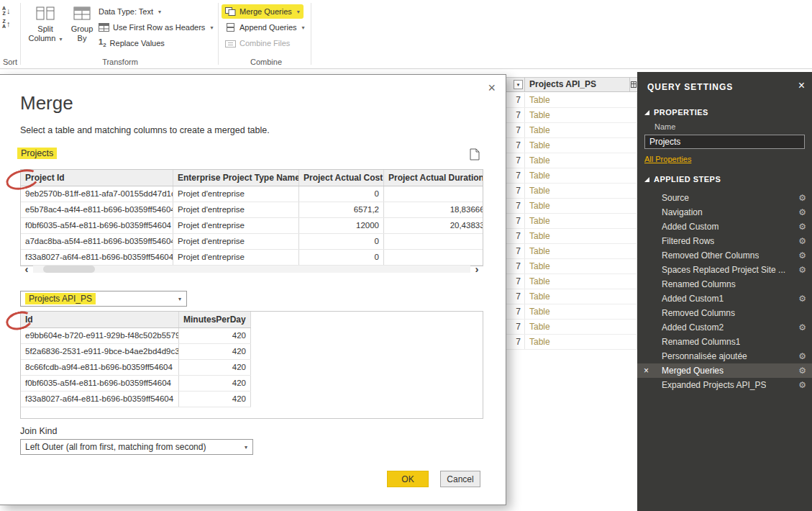 This screenshot has height=511, width=812. I want to click on column-header-project-actual-duration: Project Actual Duration, so click(434, 178).